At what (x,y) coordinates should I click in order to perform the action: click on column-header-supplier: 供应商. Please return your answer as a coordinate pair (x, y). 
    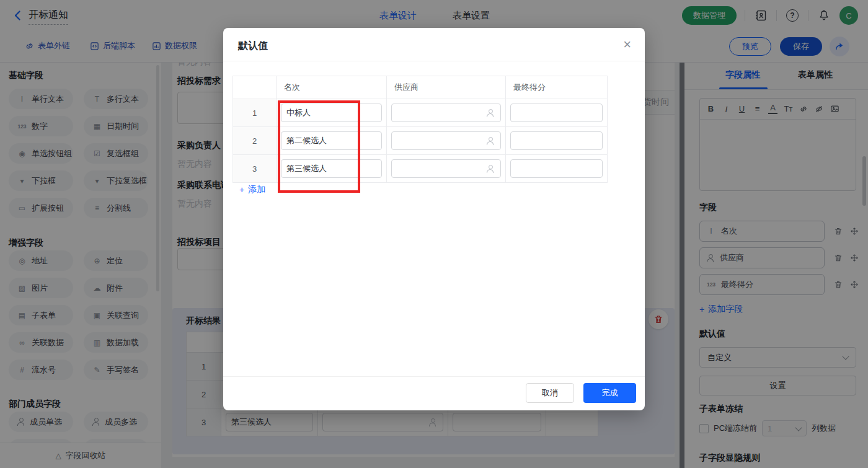
    Looking at the image, I should click on (446, 87).